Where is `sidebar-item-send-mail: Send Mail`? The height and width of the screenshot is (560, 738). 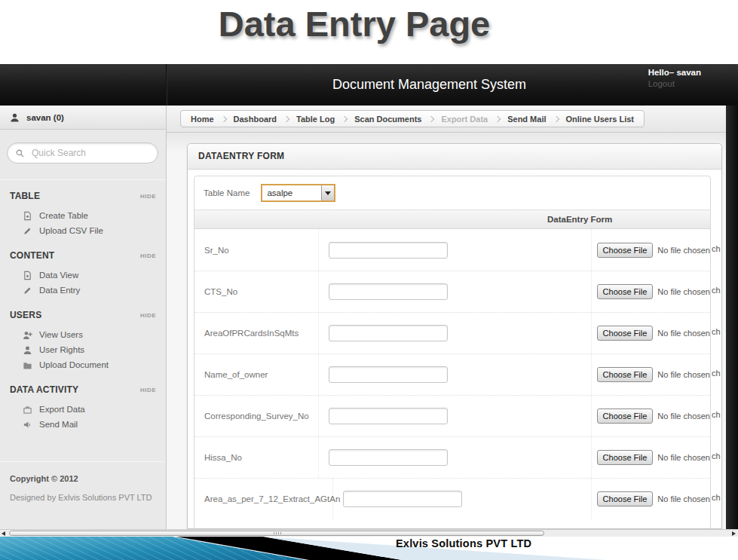
sidebar-item-send-mail: Send Mail is located at coordinates (89, 424).